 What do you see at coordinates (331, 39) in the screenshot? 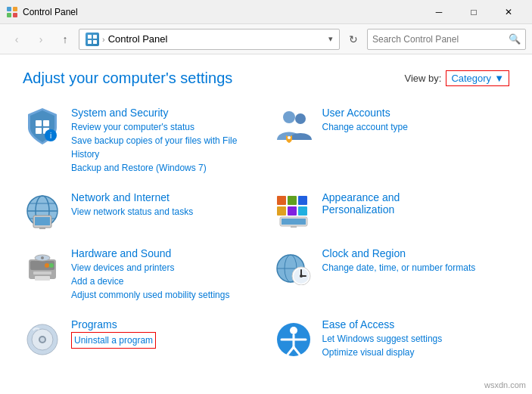
I see `path-dropdown-button: ▾` at bounding box center [331, 39].